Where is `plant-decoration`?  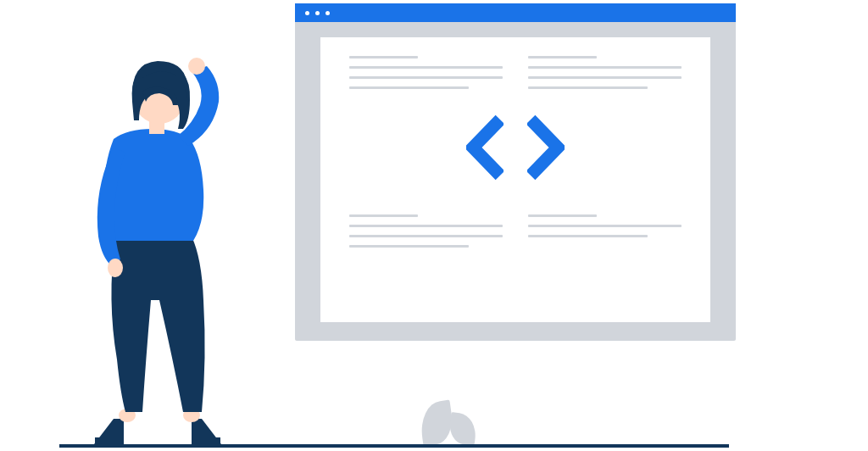
plant-decoration is located at coordinates (449, 420).